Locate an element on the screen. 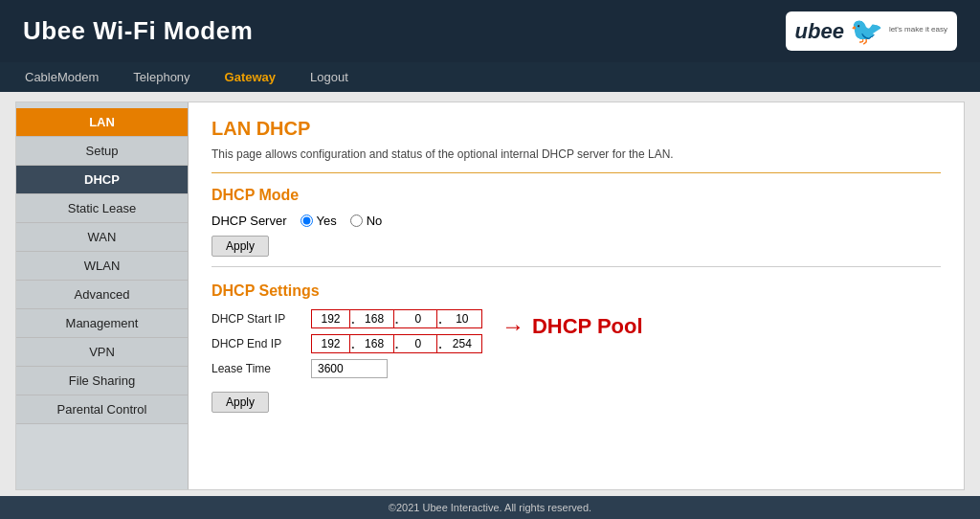 Image resolution: width=980 pixels, height=519 pixels. nav-cablemodem: CableModem is located at coordinates (61, 77).